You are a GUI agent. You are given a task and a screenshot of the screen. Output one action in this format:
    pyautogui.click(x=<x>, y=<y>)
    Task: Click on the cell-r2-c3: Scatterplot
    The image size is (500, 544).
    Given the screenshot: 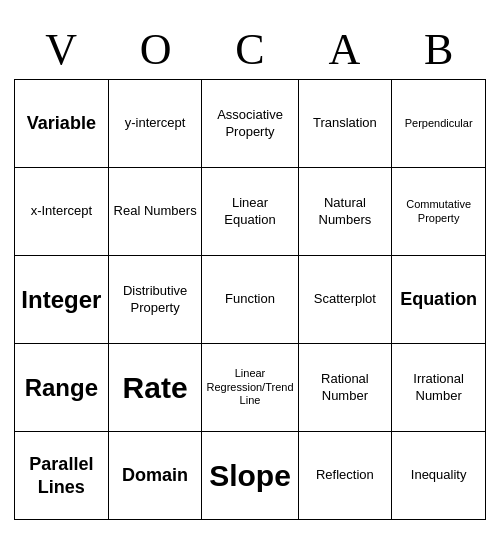 What is the action you would take?
    pyautogui.click(x=346, y=300)
    